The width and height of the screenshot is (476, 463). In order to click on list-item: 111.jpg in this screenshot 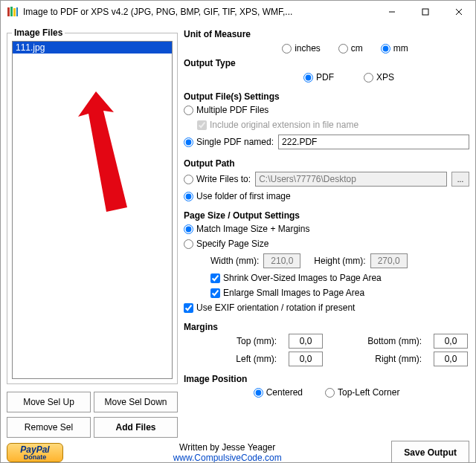, I will do `click(92, 48)`.